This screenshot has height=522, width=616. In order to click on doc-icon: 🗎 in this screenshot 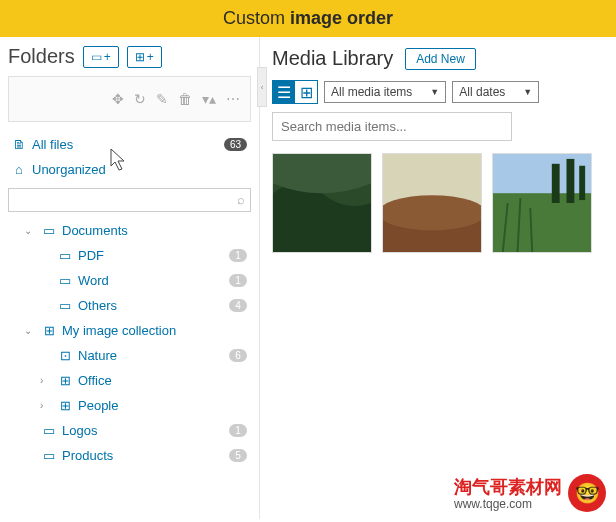, I will do `click(19, 144)`.